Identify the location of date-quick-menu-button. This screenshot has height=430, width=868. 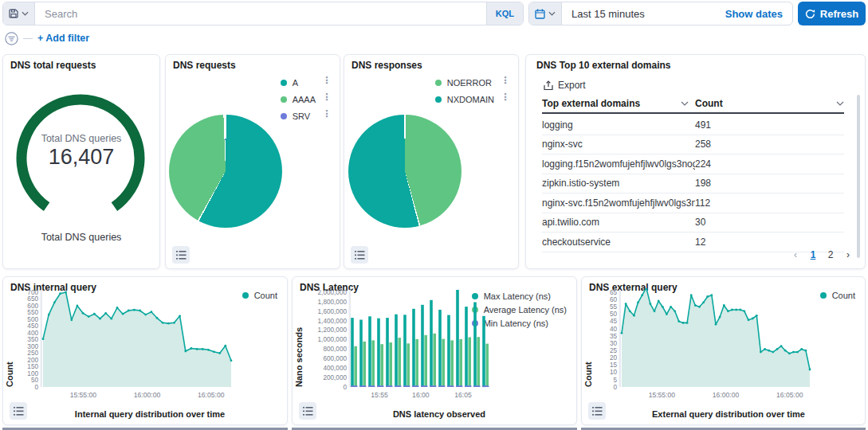
(545, 14).